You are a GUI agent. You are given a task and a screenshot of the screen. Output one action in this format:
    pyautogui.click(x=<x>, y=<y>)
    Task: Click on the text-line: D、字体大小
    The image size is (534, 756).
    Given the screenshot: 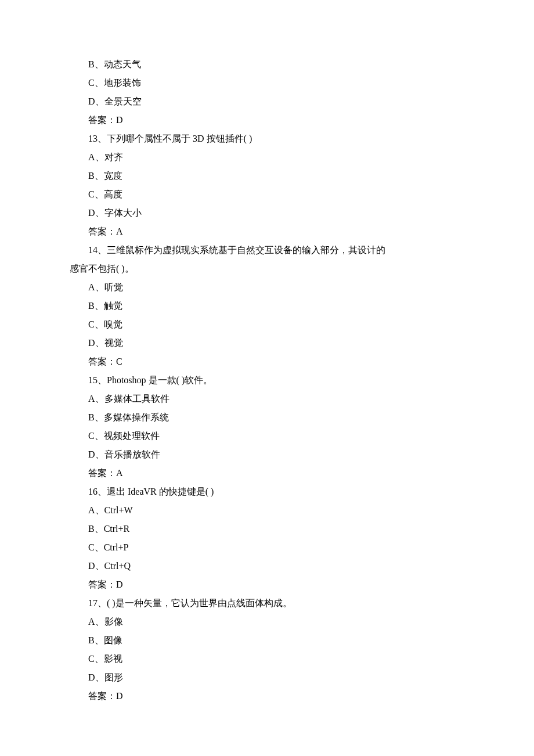 What is the action you would take?
    pyautogui.click(x=267, y=213)
    